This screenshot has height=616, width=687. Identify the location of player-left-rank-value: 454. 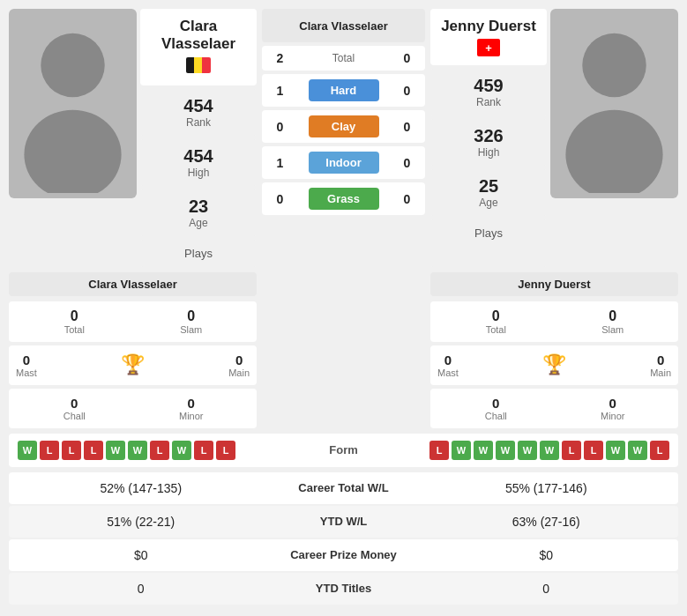
(198, 106).